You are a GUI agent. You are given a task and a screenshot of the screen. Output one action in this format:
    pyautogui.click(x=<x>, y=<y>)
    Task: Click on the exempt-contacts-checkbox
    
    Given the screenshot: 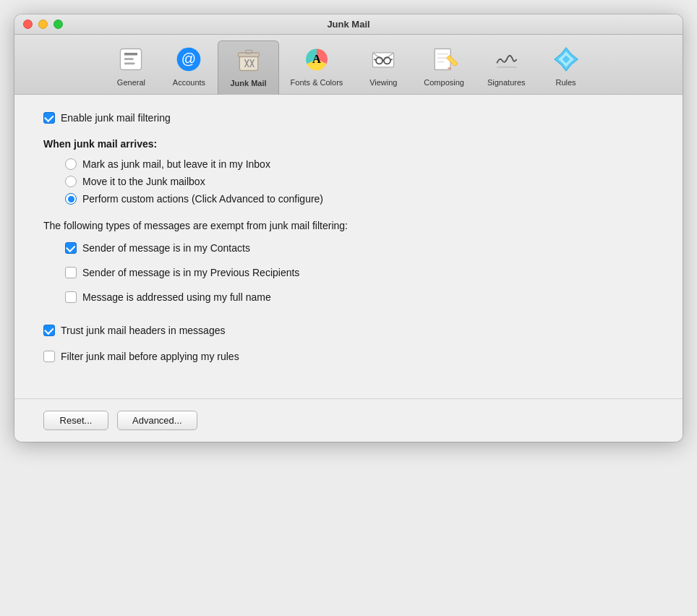 What is the action you would take?
    pyautogui.click(x=71, y=248)
    